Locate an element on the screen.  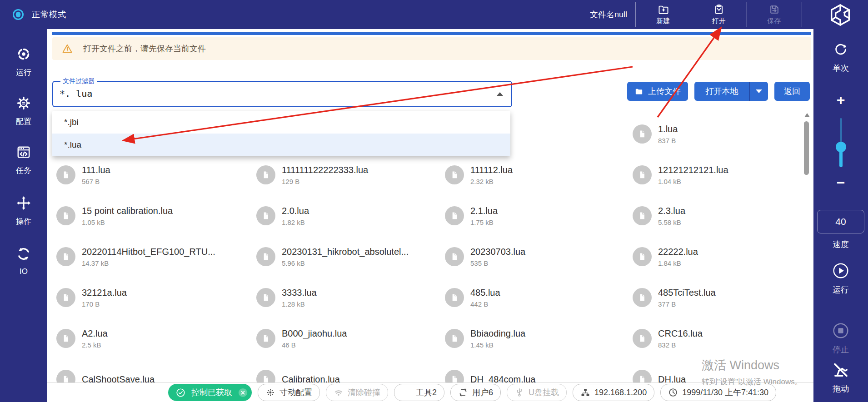
file-item: Bbiaoding.lua1.45 kB is located at coordinates (531, 338).